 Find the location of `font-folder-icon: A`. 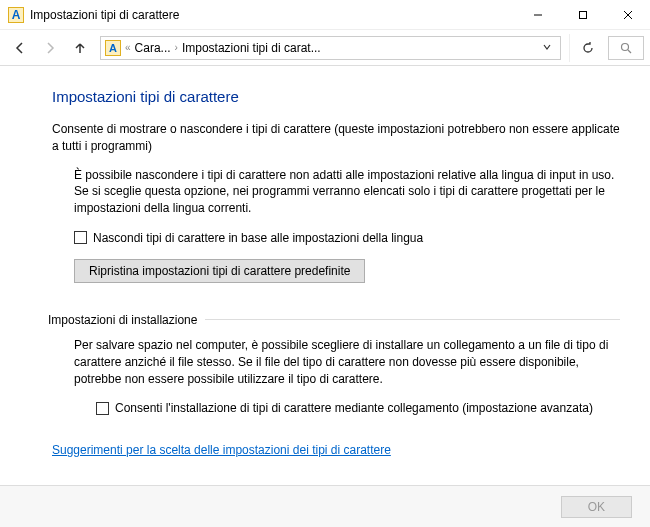

font-folder-icon: A is located at coordinates (113, 48).